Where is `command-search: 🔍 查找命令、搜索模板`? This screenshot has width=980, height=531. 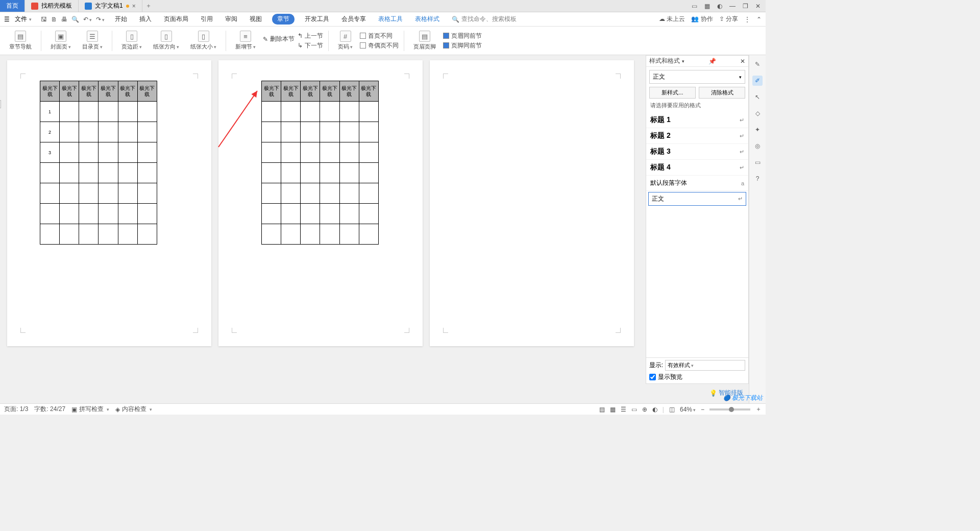 command-search: 🔍 查找命令、搜索模板 is located at coordinates (484, 19).